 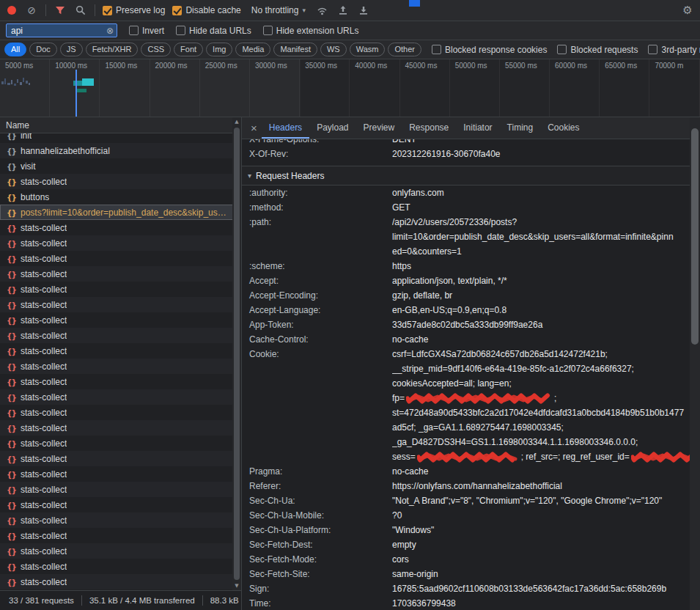 I want to click on header-name: Sec-Ch-Ua-Mobile:, so click(x=317, y=515).